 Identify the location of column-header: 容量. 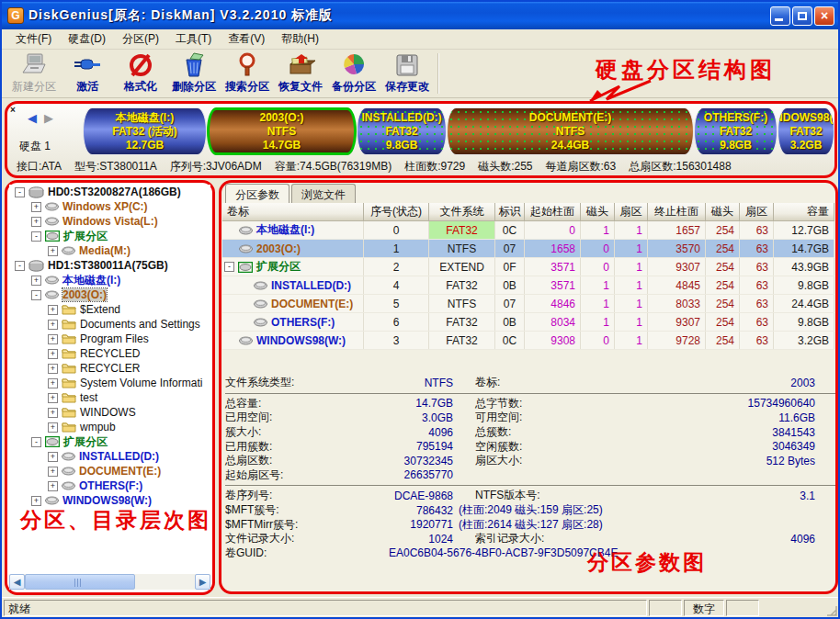
(804, 212).